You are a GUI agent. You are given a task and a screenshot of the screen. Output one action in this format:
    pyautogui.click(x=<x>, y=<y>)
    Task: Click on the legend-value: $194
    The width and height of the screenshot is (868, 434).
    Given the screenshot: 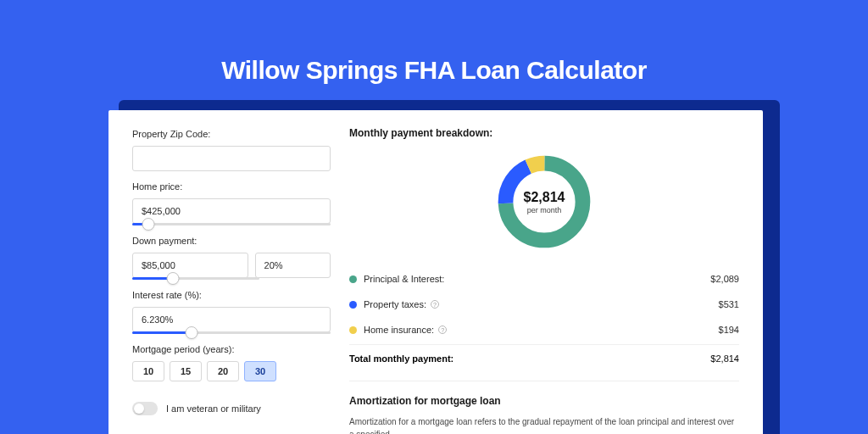 What is the action you would take?
    pyautogui.click(x=729, y=330)
    